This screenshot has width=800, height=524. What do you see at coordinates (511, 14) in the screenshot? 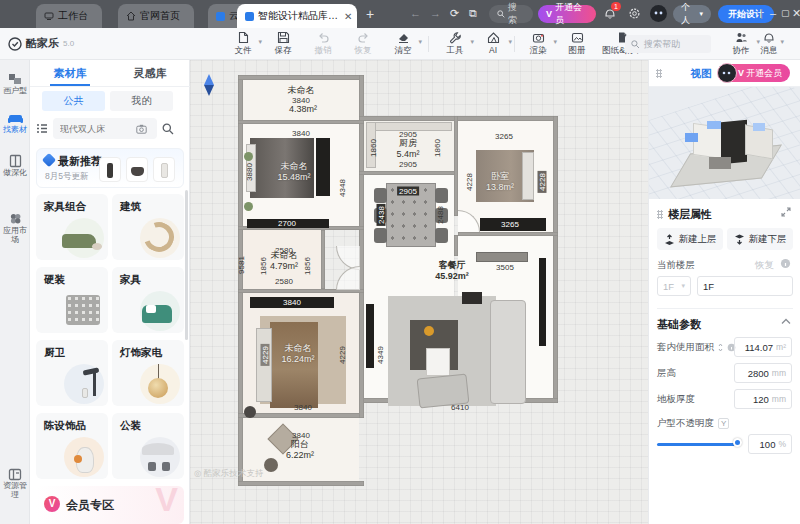
I see `browser-search: 搜索` at bounding box center [511, 14].